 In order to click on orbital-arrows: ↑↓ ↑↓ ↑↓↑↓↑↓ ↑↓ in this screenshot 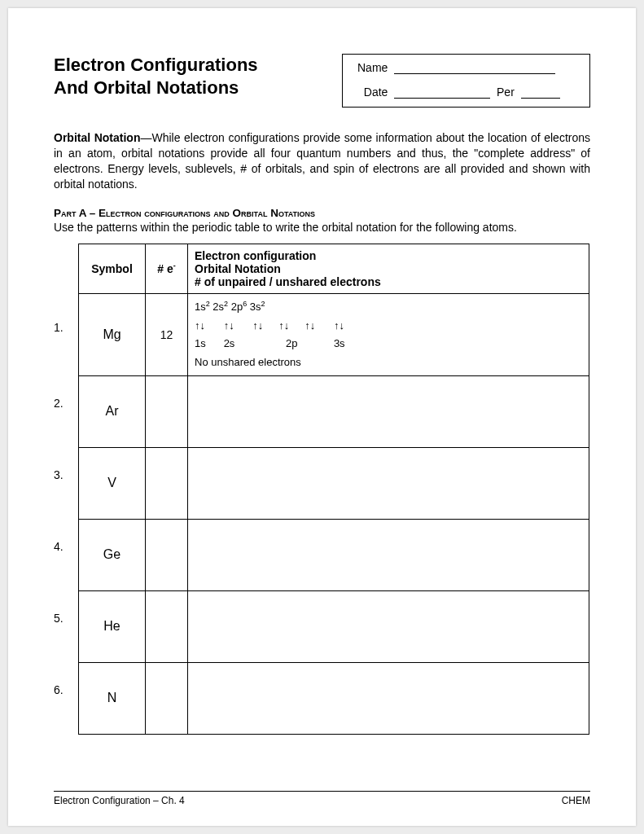, I will do `click(388, 326)`.